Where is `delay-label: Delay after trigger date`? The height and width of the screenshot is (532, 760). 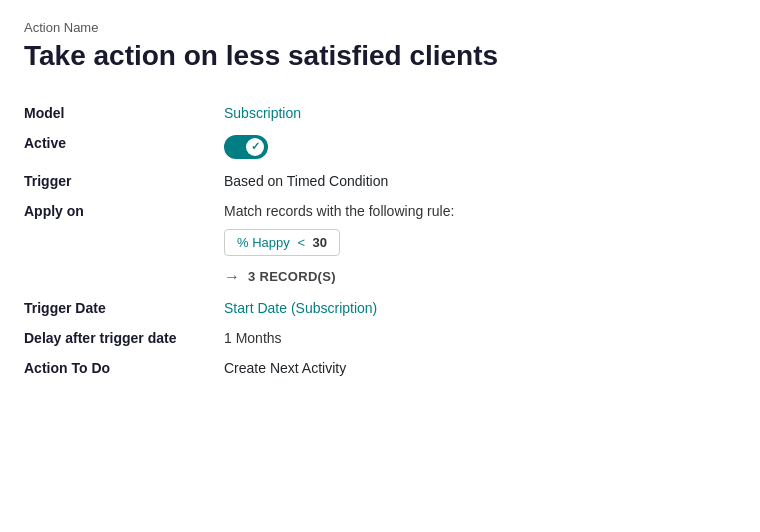 delay-label: Delay after trigger date is located at coordinates (124, 337).